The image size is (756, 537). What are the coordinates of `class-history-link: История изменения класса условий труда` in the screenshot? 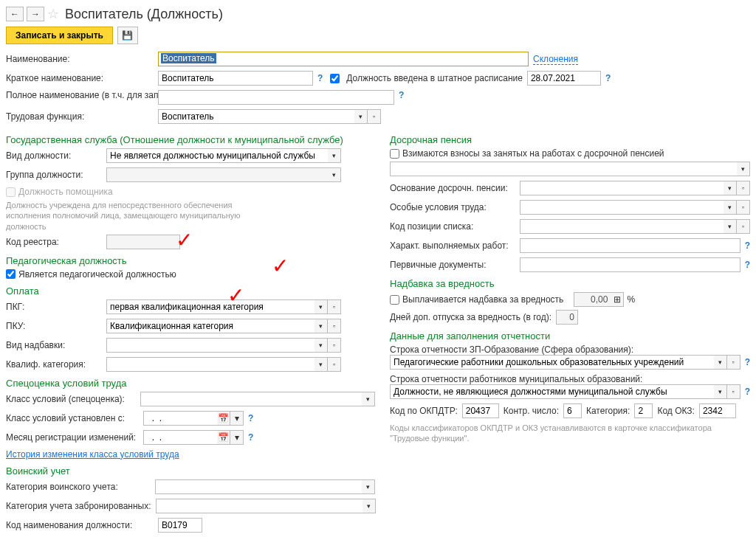 It's located at (93, 454).